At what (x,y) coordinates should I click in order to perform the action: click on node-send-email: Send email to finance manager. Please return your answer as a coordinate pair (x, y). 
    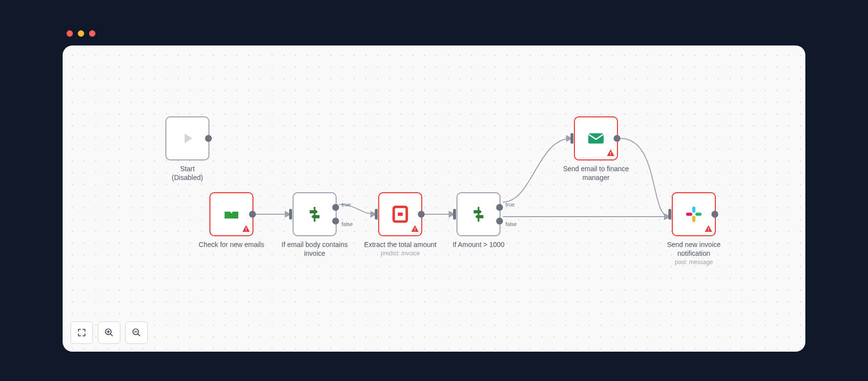
    Looking at the image, I should click on (596, 149).